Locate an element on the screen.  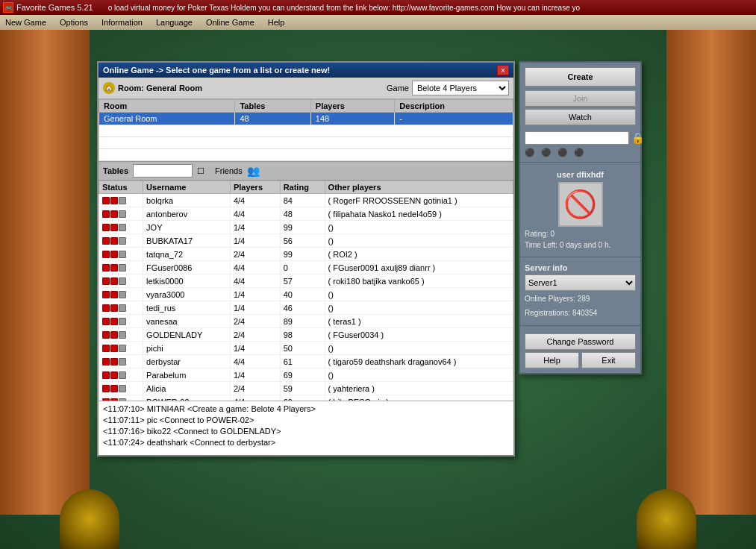
table-cell-rating: 59 is located at coordinates (302, 389).